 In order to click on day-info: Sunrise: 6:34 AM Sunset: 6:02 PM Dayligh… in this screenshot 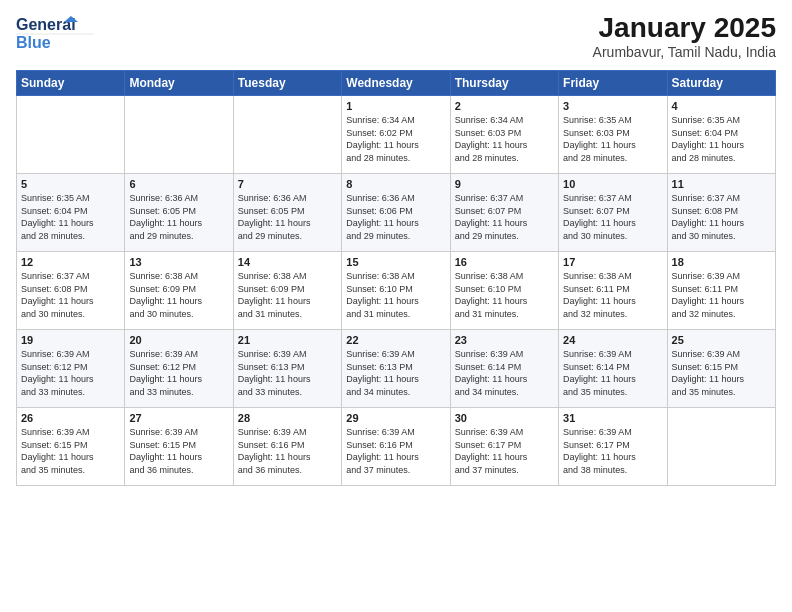, I will do `click(396, 139)`.